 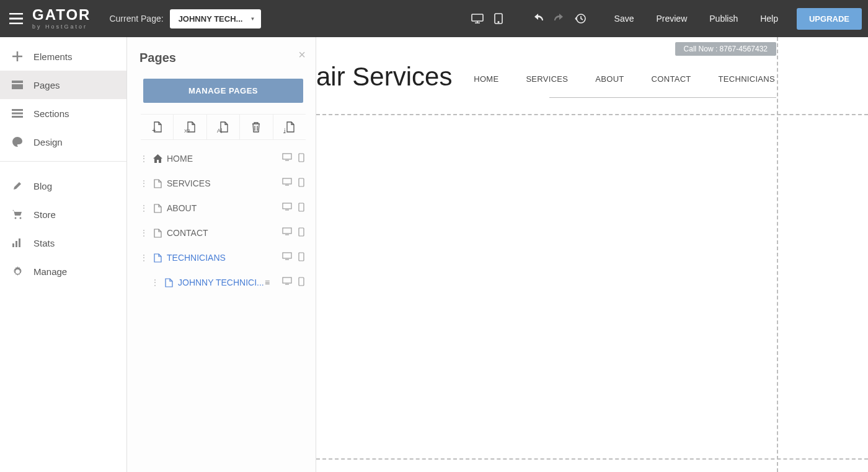 What do you see at coordinates (17, 113) in the screenshot?
I see `sections-icon` at bounding box center [17, 113].